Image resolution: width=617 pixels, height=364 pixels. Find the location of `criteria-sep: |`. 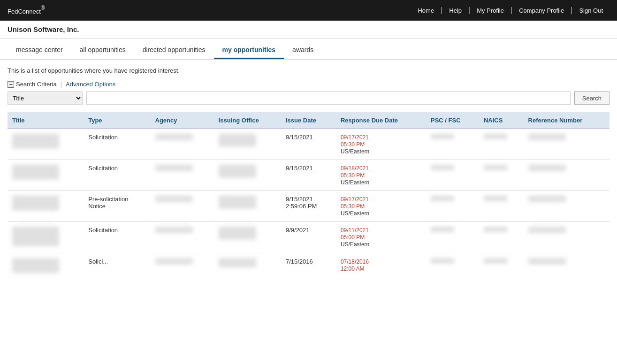

criteria-sep: | is located at coordinates (61, 84).